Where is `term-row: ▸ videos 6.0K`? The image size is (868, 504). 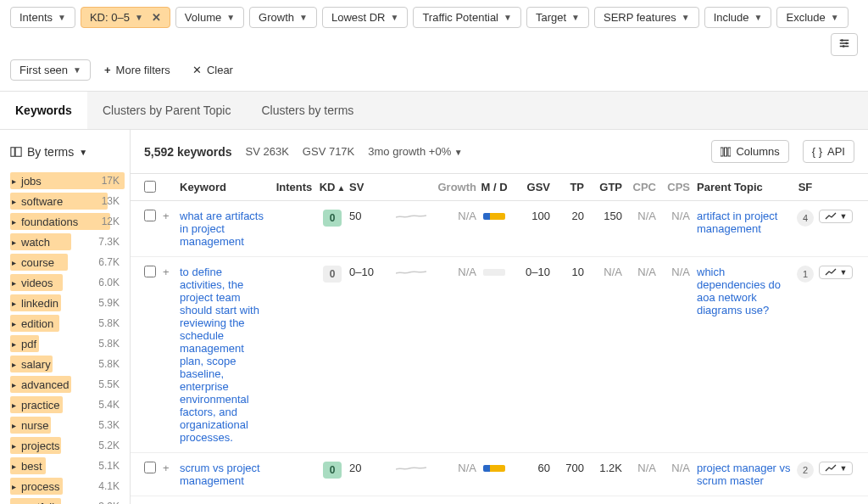
term-row: ▸ videos 6.0K is located at coordinates (64, 283).